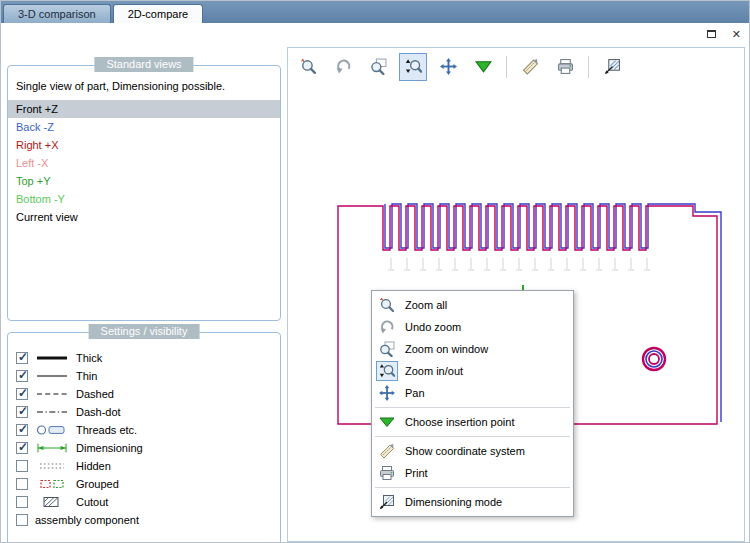 The image size is (750, 543). Describe the element at coordinates (144, 163) in the screenshot. I see `view-item-left-x: Left -X` at that location.